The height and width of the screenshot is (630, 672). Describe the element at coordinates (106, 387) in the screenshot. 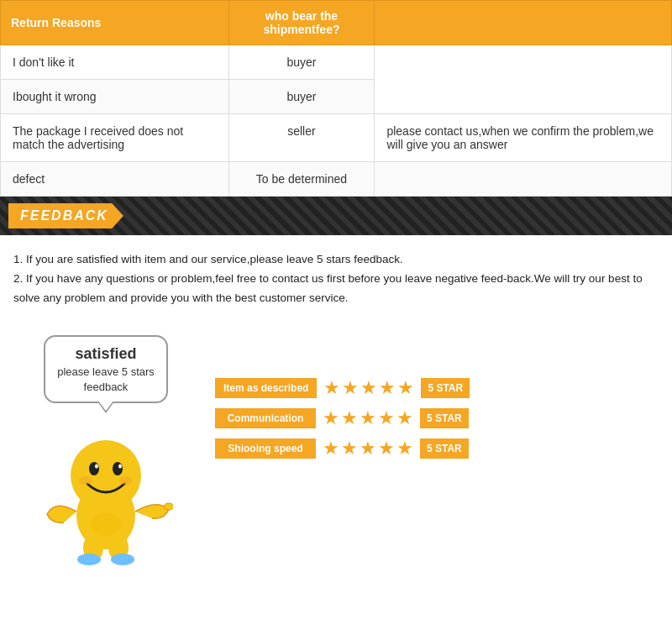

I see `bubble-text-line3: feedback` at that location.